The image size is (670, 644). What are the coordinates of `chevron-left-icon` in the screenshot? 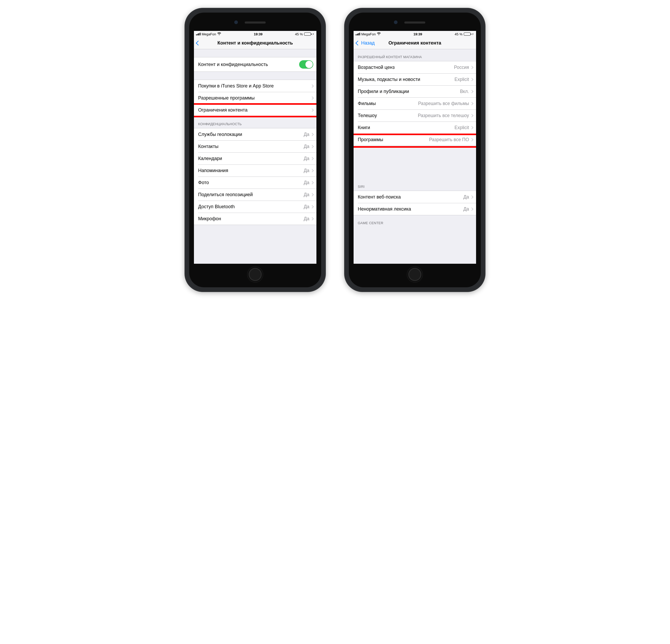 It's located at (198, 43).